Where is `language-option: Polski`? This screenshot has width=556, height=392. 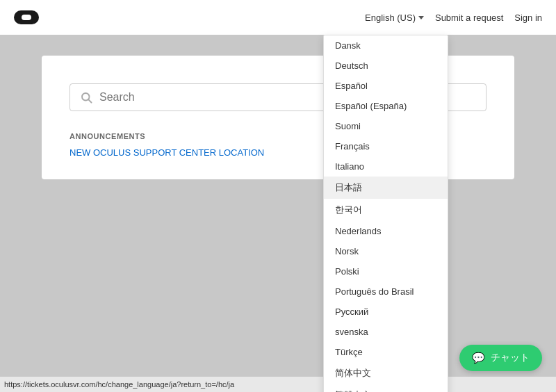 language-option: Polski is located at coordinates (386, 271).